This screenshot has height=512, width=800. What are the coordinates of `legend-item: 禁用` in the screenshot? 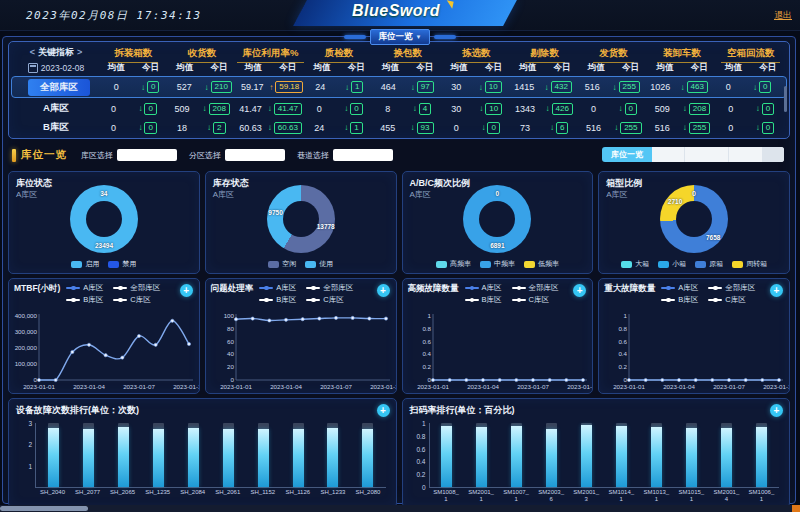 It's located at (122, 264).